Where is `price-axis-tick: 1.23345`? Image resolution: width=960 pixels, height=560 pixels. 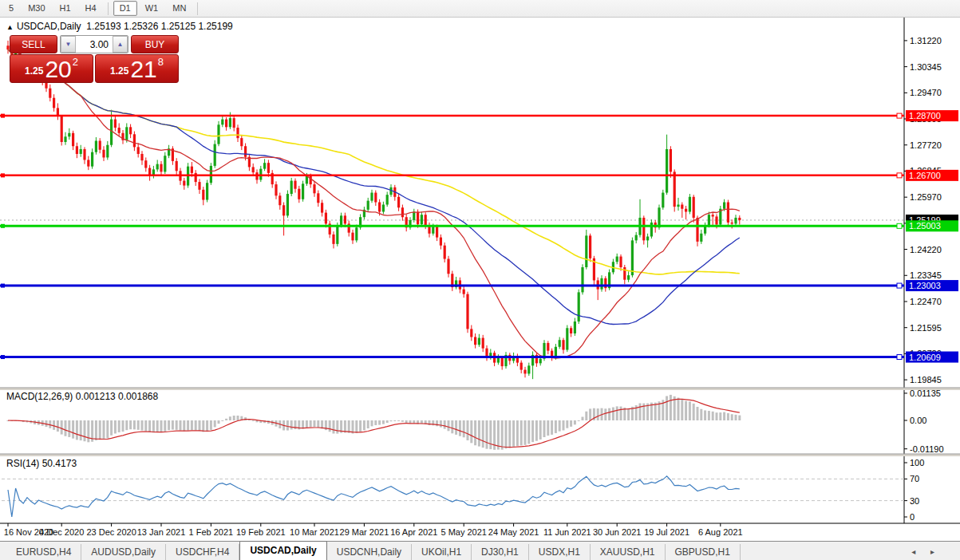
price-axis-tick: 1.23345 is located at coordinates (926, 275).